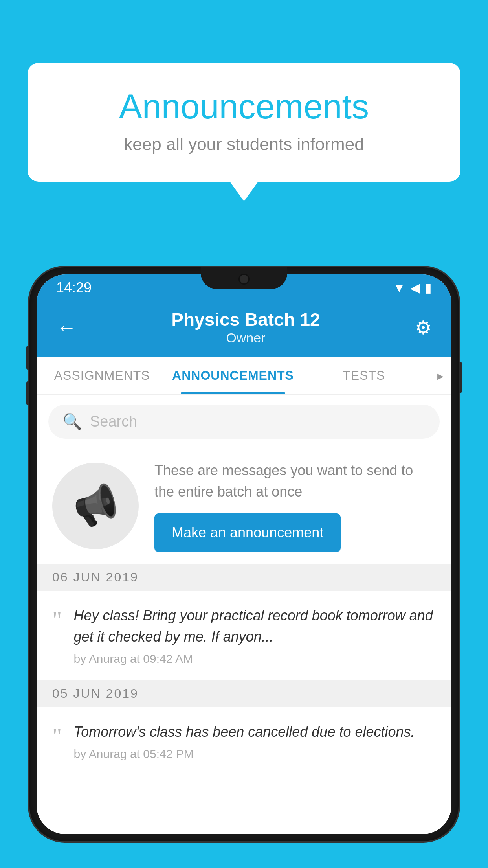 The width and height of the screenshot is (488, 868). Describe the element at coordinates (295, 481) in the screenshot. I see `promo-description: These are messages you want to send to t…` at that location.